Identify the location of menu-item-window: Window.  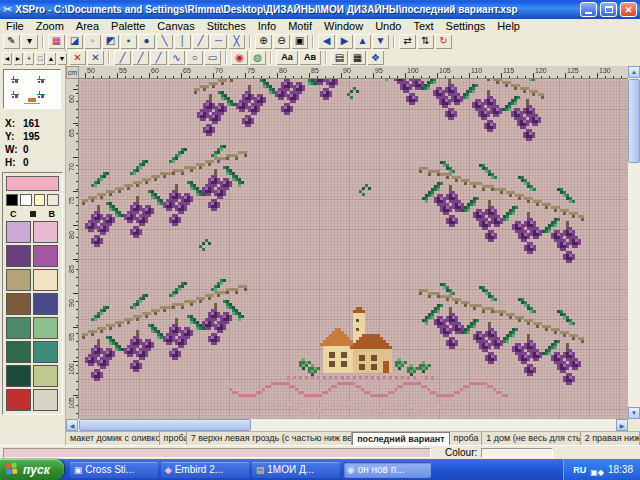
(344, 26).